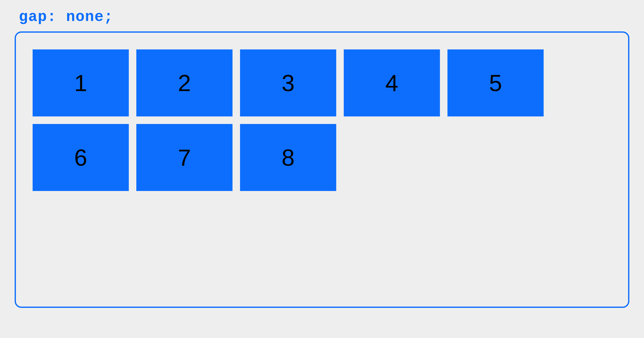 This screenshot has width=644, height=338. I want to click on grid-item: 2, so click(184, 83).